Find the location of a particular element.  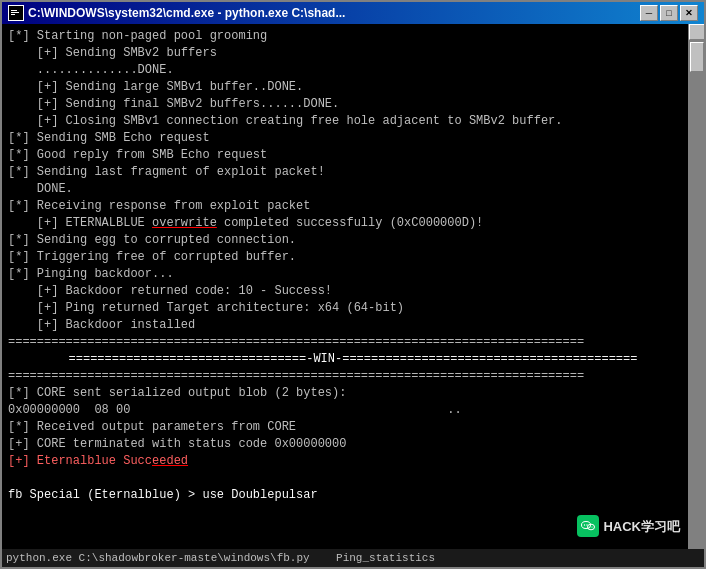

title-bar: C:\WINDOWS\system32\cmd.exe - python.exe… is located at coordinates (353, 13).